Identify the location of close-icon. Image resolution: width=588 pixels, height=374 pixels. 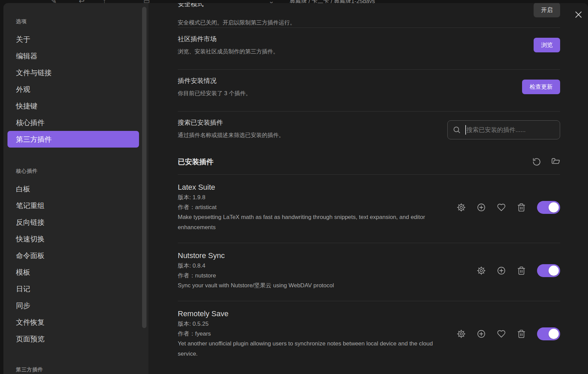
(578, 15).